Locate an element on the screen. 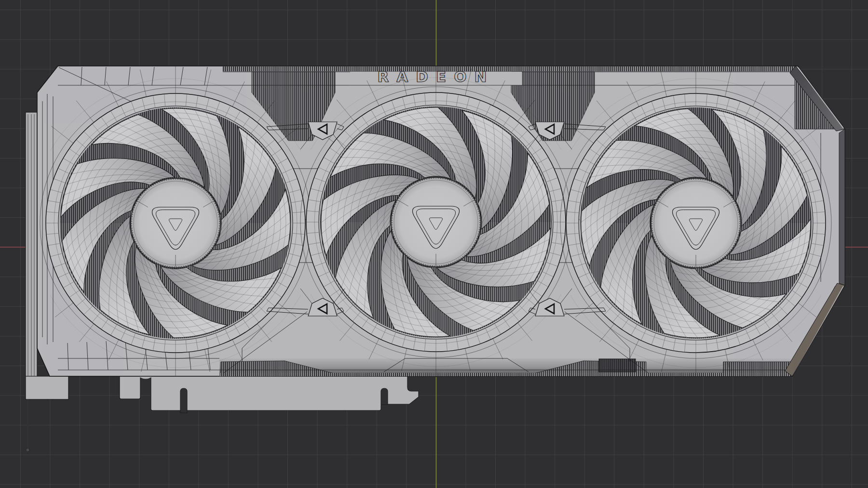 This screenshot has height=488, width=868. pcie-long-finger is located at coordinates (285, 393).